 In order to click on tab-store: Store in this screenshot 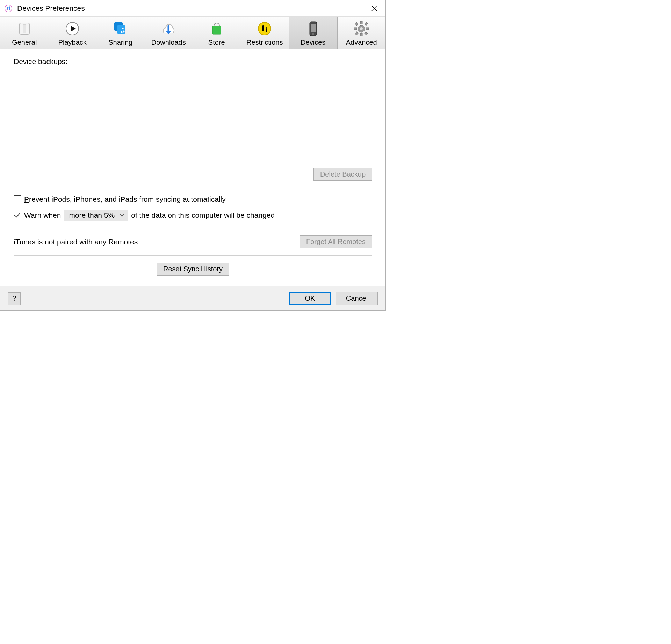, I will do `click(217, 33)`.